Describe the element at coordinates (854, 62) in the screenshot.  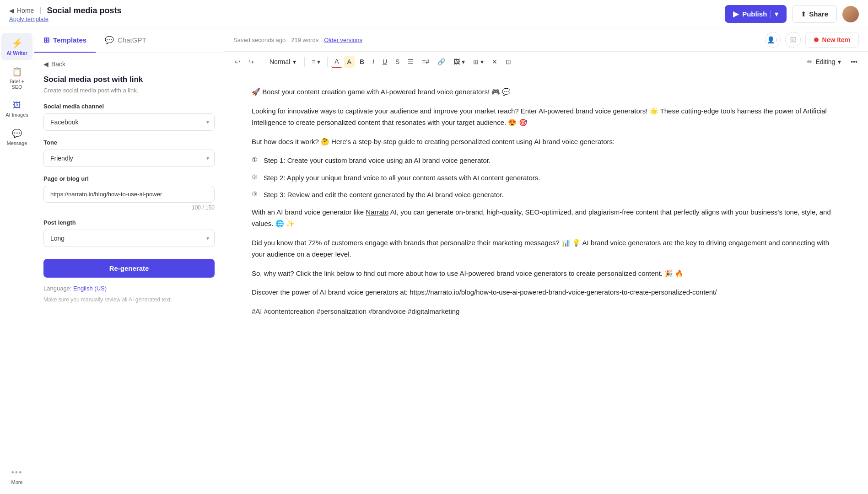
I see `more-options-button: •••` at that location.